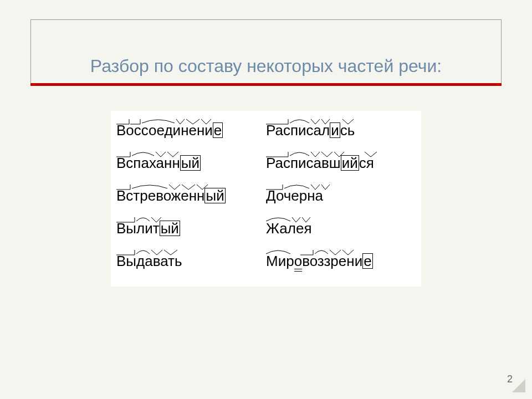 Image resolution: width=532 pixels, height=399 pixels. Describe the element at coordinates (266, 84) in the screenshot. I see `title-underline` at that location.